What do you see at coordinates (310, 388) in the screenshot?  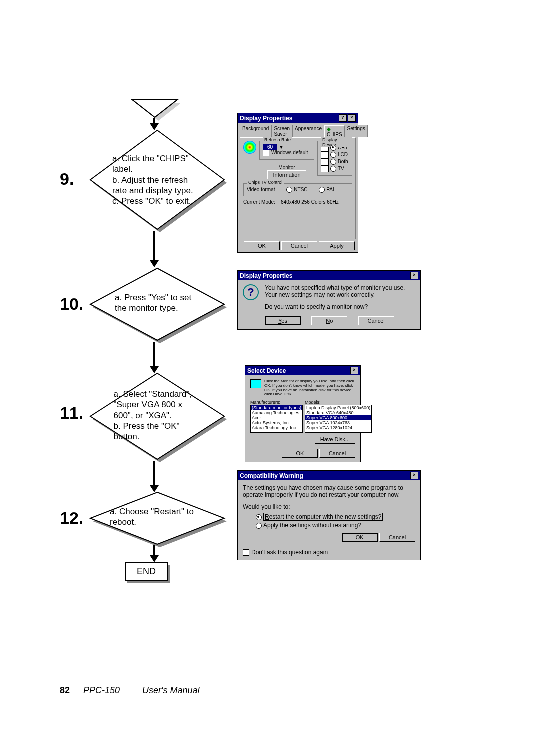 I see `intro-text: Click the Monitor or display you use, an…` at bounding box center [310, 388].